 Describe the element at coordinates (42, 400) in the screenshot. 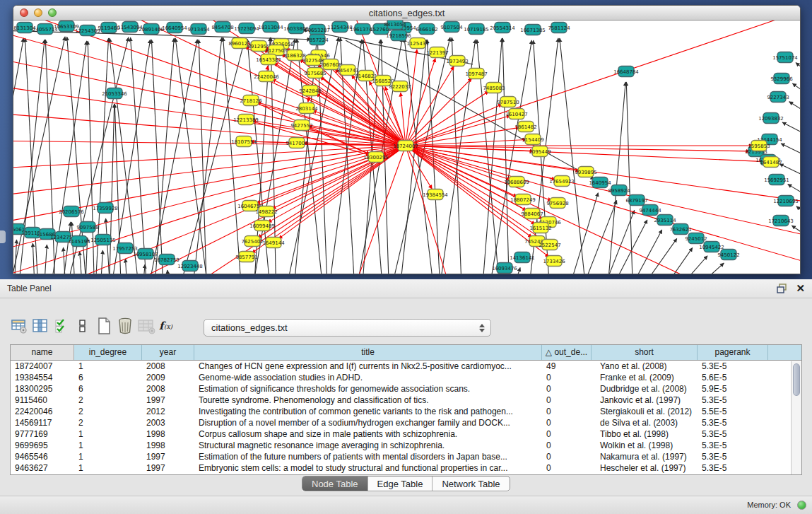

I see `cell-name: 9115460` at that location.